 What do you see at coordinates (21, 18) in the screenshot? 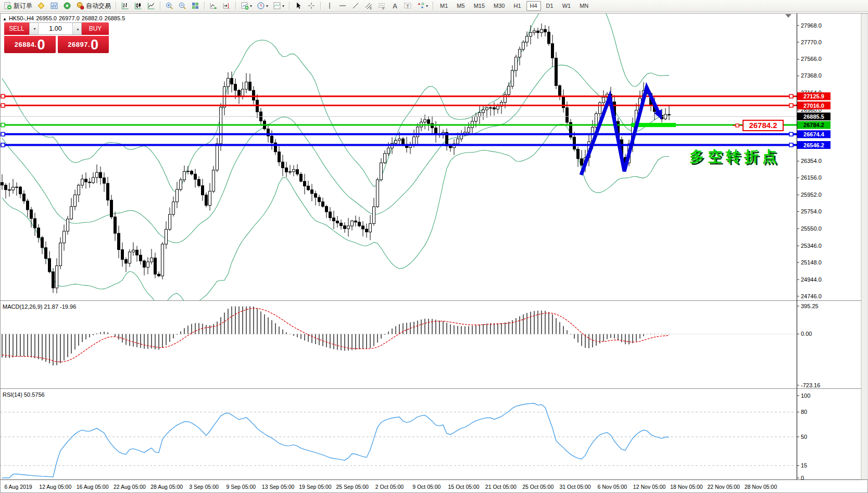
I see `symbol-period-label: HK50-,H4` at bounding box center [21, 18].